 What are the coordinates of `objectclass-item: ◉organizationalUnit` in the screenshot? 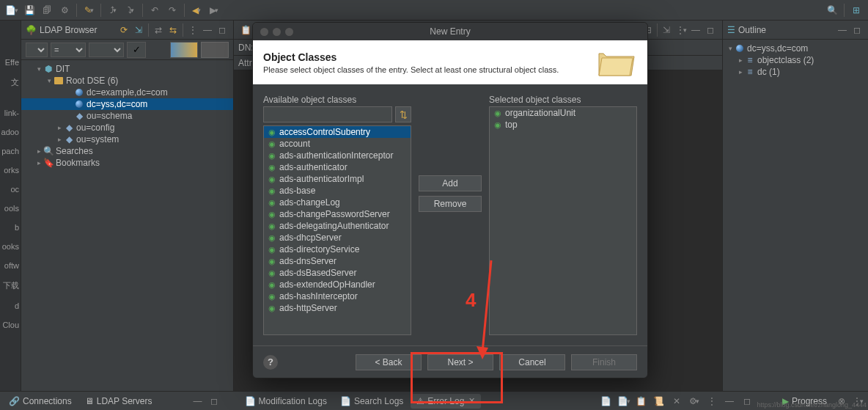 It's located at (563, 113).